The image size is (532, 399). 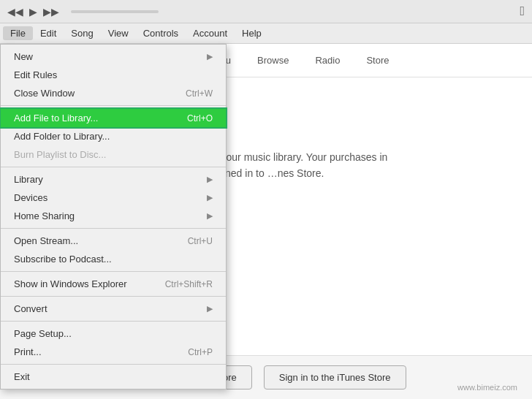 I want to click on rewind-button: ◀◀, so click(x=15, y=12).